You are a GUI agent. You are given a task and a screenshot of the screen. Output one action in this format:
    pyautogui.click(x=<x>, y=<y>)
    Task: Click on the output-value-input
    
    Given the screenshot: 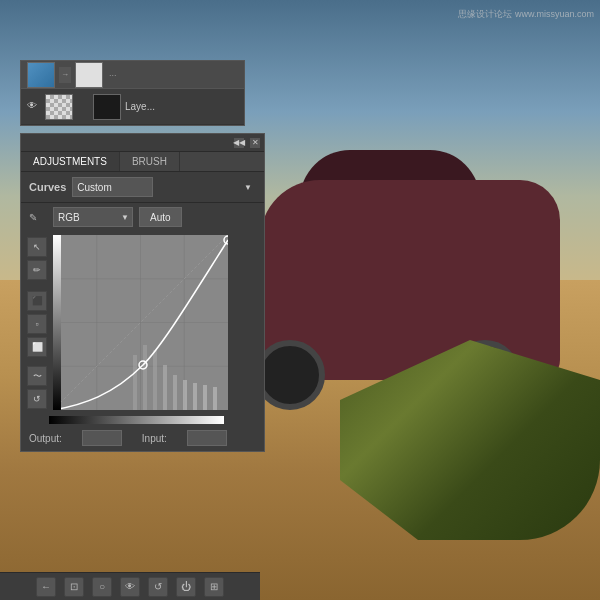 What is the action you would take?
    pyautogui.click(x=102, y=438)
    